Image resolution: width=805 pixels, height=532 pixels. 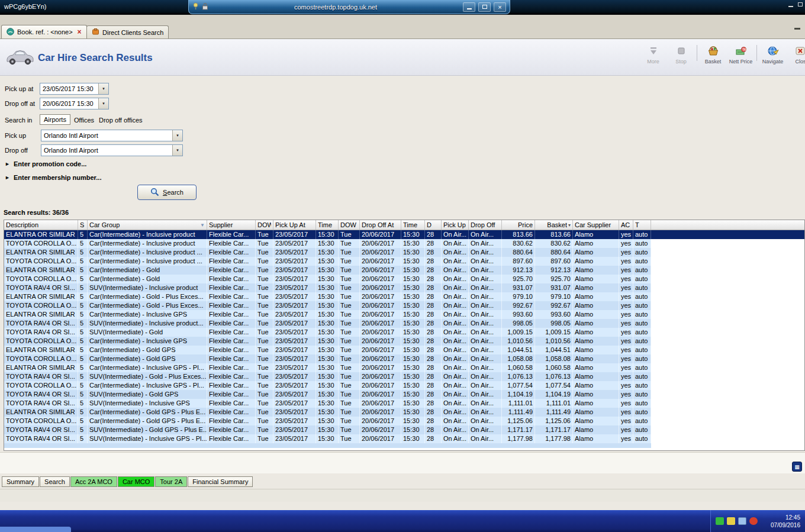 What do you see at coordinates (484, 7) in the screenshot?
I see `rdp-restore-button` at bounding box center [484, 7].